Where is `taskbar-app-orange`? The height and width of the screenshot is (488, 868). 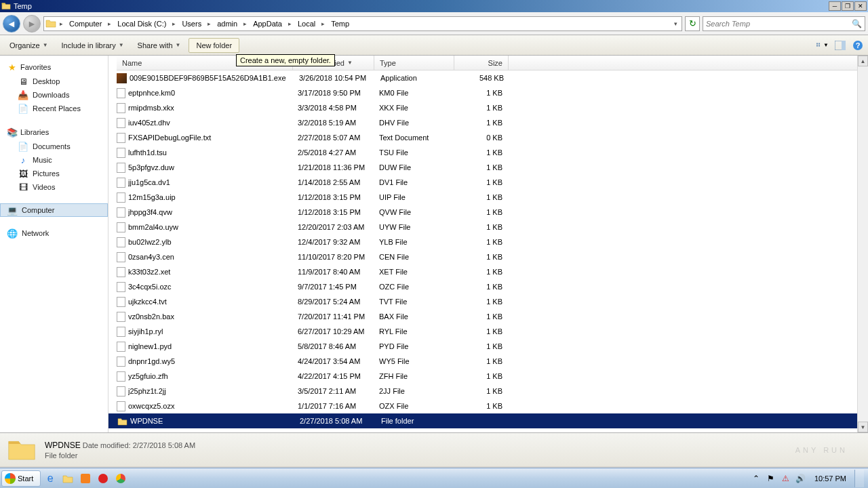
taskbar-app-orange is located at coordinates (85, 479).